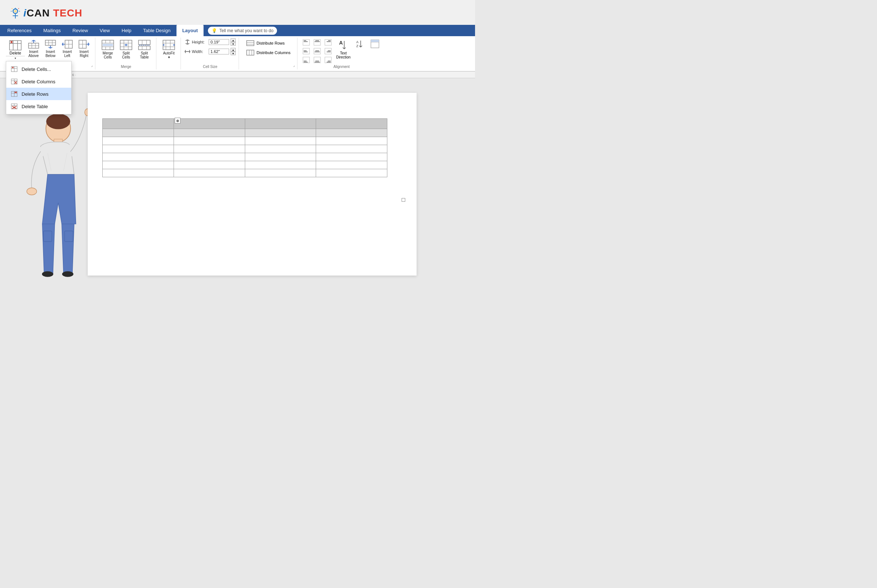 Image resolution: width=877 pixels, height=588 pixels. I want to click on autofit-button: AutoFit▾, so click(169, 50).